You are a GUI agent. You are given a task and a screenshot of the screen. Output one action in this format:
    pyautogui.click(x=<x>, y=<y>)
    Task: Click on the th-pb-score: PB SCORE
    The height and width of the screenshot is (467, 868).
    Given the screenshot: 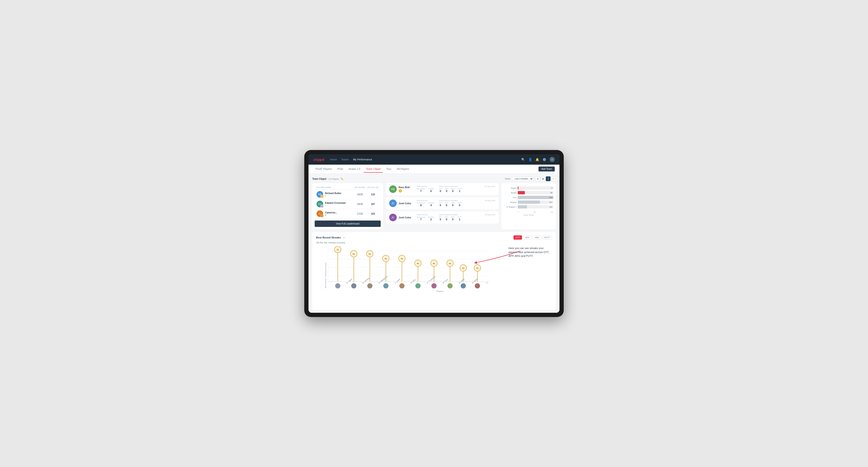 What is the action you would take?
    pyautogui.click(x=360, y=187)
    